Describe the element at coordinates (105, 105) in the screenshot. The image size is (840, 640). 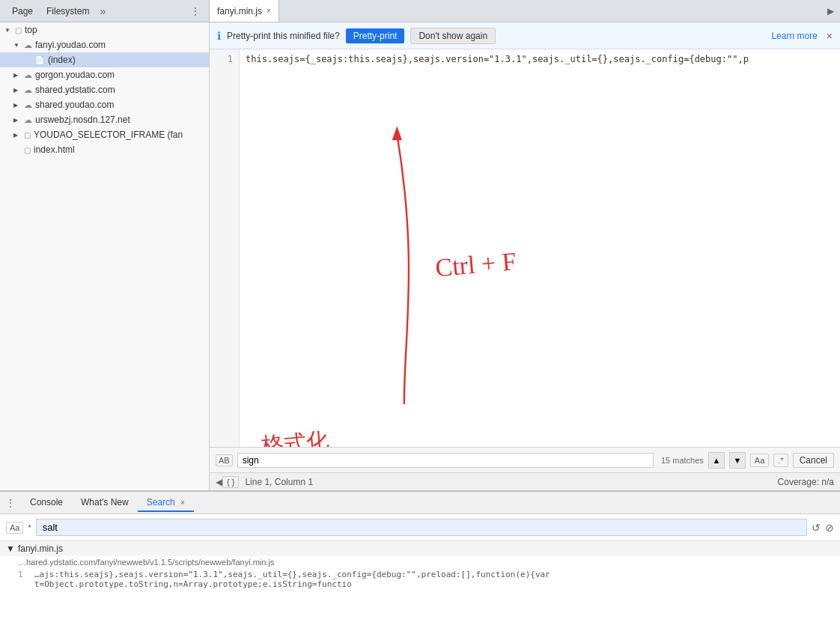
I see `sidebar-item-shared-youdao: ▶ ☁ shared.youdao.com` at that location.